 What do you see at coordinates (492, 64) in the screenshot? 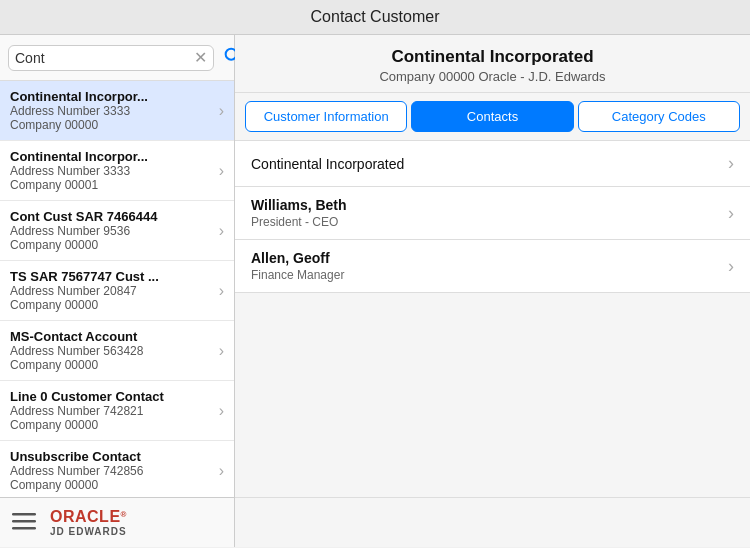
I see `right-header: Continental Incorporated Company 00000 O…` at bounding box center [492, 64].